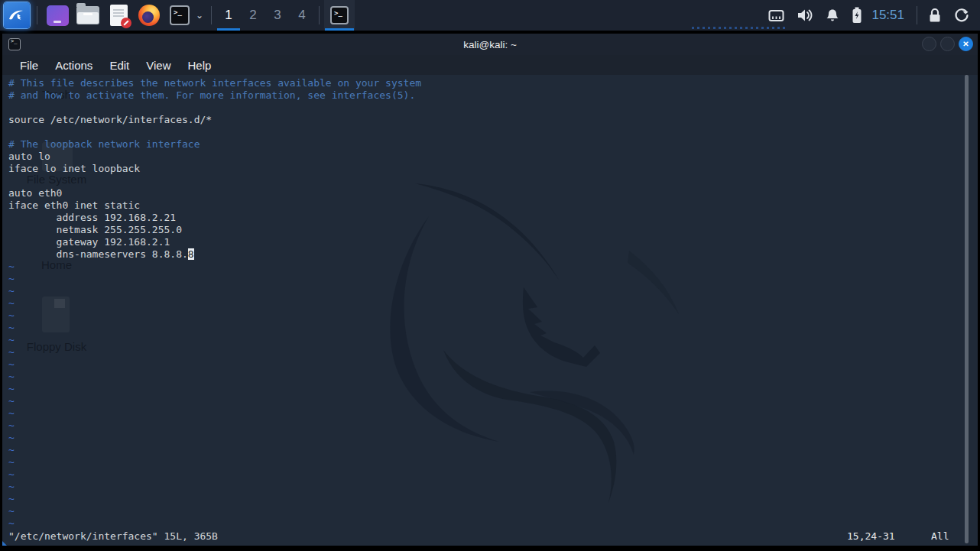 The height and width of the screenshot is (551, 980). I want to click on battery-charging-icon, so click(857, 15).